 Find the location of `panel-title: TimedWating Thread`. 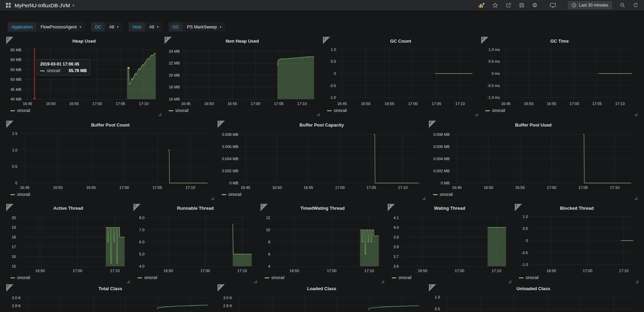

panel-title: TimedWating Thread is located at coordinates (323, 208).